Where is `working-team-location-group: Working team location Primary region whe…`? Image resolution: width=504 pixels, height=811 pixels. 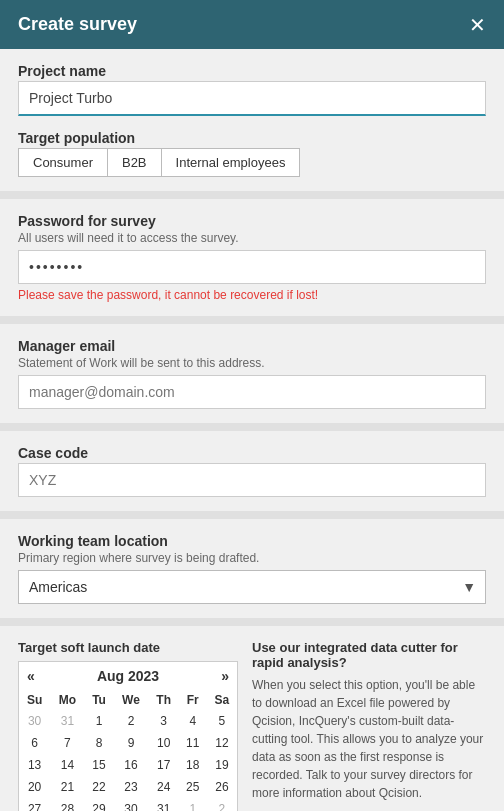 working-team-location-group: Working team location Primary region whe… is located at coordinates (252, 568).